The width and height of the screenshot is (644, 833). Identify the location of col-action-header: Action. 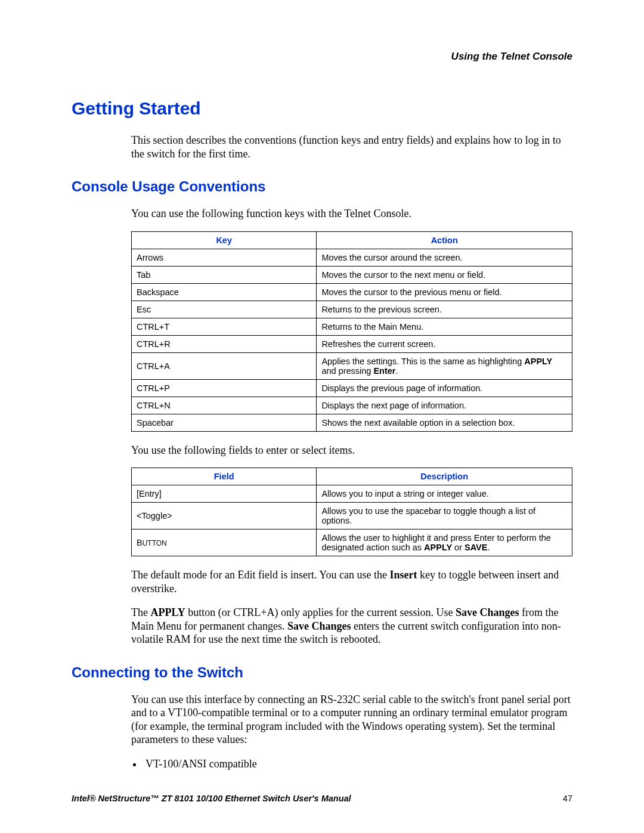
(445, 240).